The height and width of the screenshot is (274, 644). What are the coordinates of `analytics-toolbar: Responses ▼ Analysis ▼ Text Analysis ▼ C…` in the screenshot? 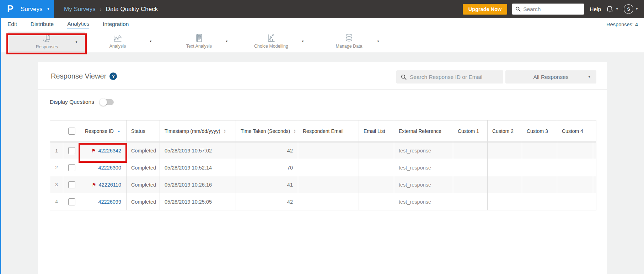 It's located at (322, 42).